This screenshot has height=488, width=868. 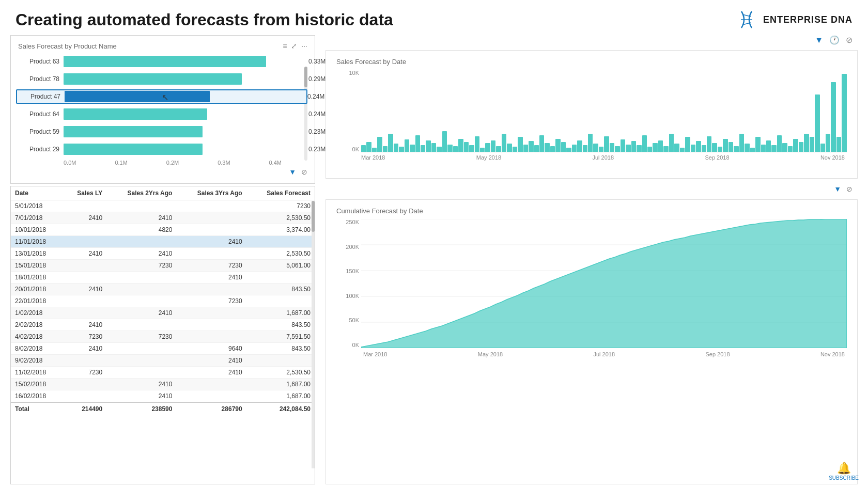 I want to click on y-axis: 10K 0K, so click(x=349, y=111).